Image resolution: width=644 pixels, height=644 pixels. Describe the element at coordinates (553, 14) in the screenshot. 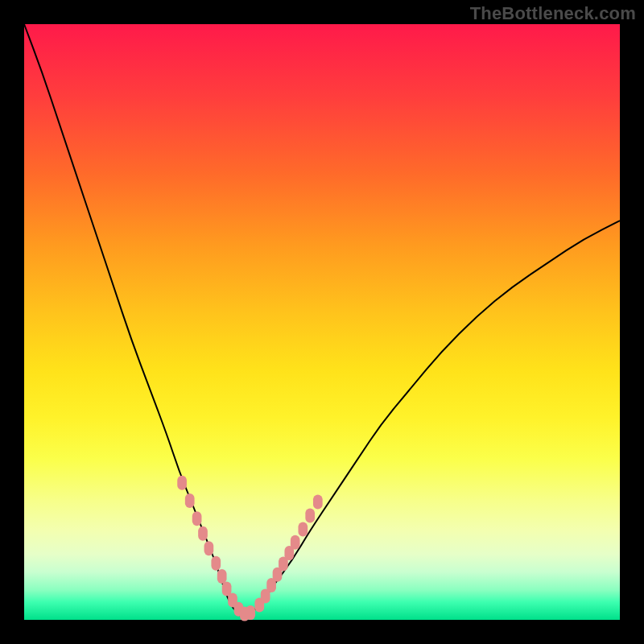

I see `watermark-text: TheBottleneck.com` at that location.